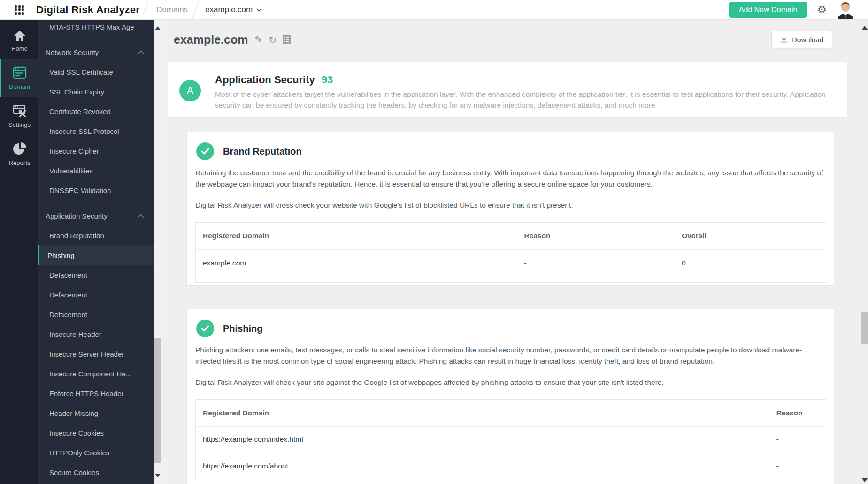  Describe the element at coordinates (768, 10) in the screenshot. I see `add-new-domain-button: Add New Domain` at that location.